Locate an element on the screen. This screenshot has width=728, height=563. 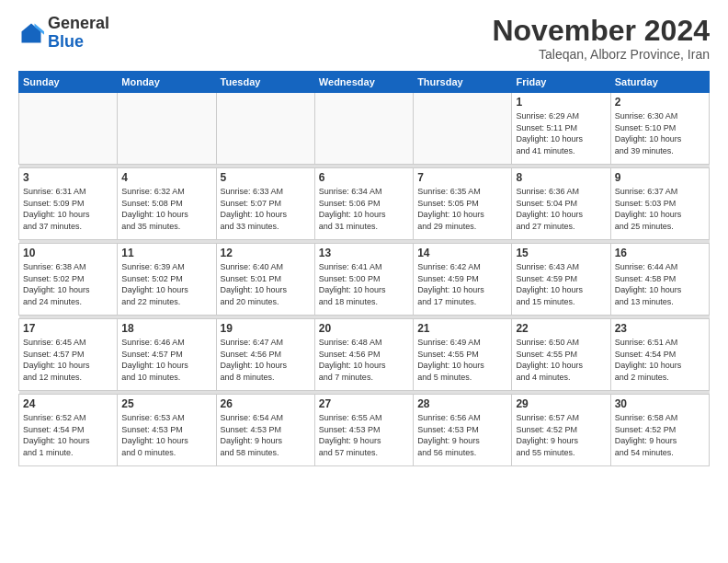
table-cell: 27Sunrise: 6:55 AM Sunset: 4:53 PM Dayli… is located at coordinates (364, 431).